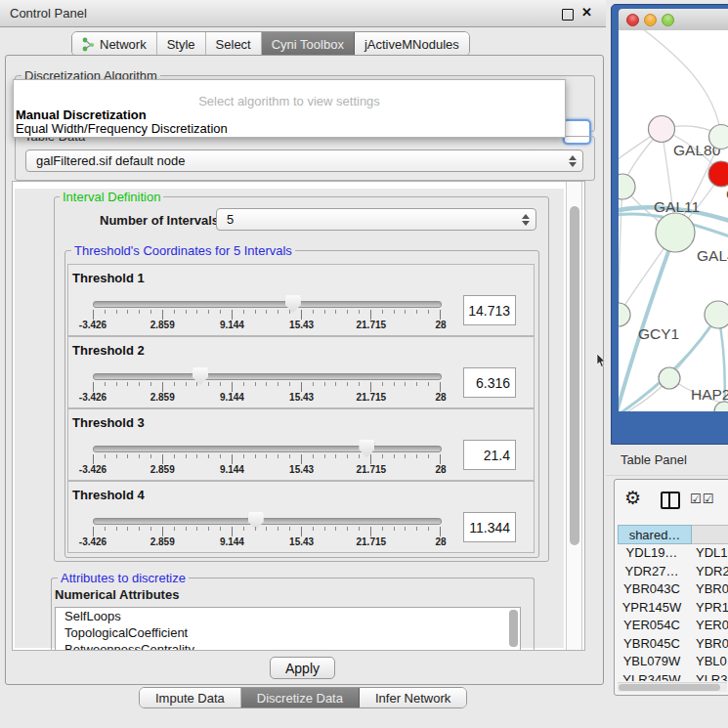 The width and height of the screenshot is (728, 728). I want to click on close-traffic-light-icon, so click(633, 20).